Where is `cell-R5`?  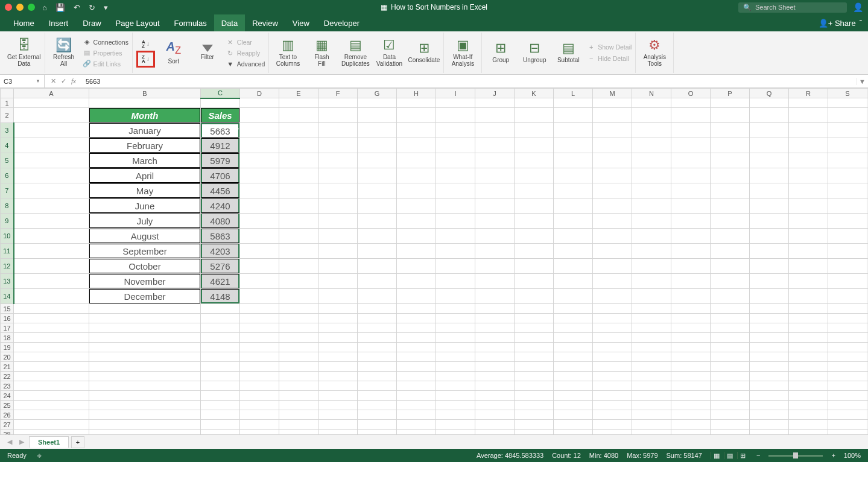
cell-R5 is located at coordinates (808, 160).